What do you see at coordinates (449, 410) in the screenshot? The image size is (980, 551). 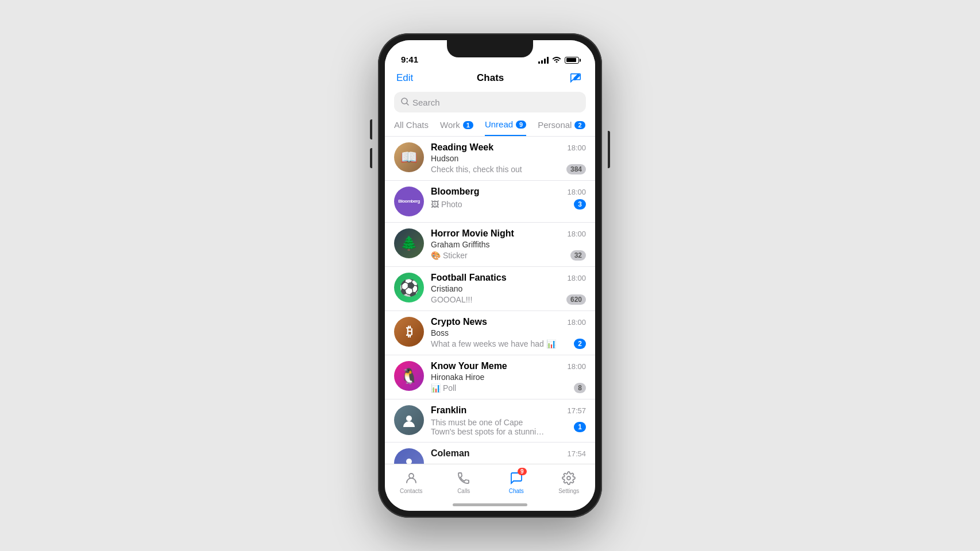 I see `chat-name-franklin: Franklin` at bounding box center [449, 410].